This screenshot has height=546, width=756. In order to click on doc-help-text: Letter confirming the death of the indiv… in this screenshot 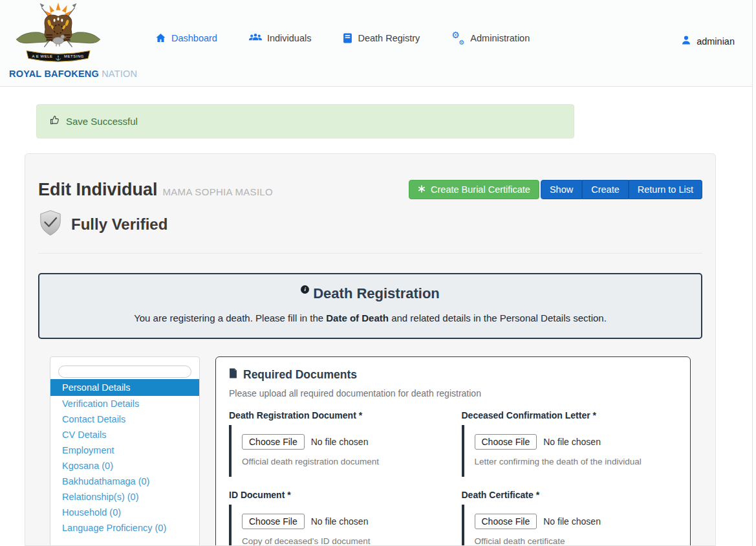, I will do `click(576, 462)`.